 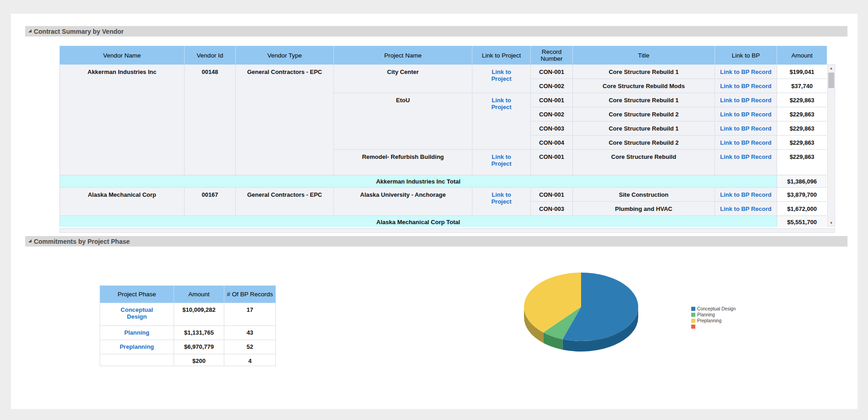 I want to click on scrollbar-thumb, so click(x=831, y=80).